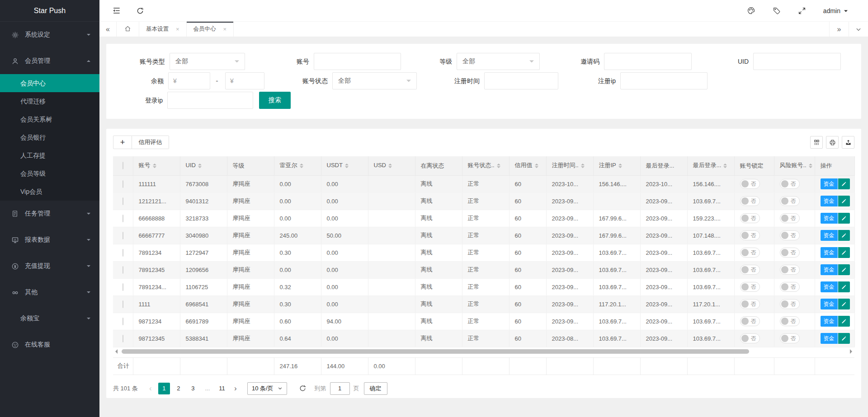 Image resolution: width=868 pixels, height=417 pixels. I want to click on scroll-left-arrow-icon, so click(115, 351).